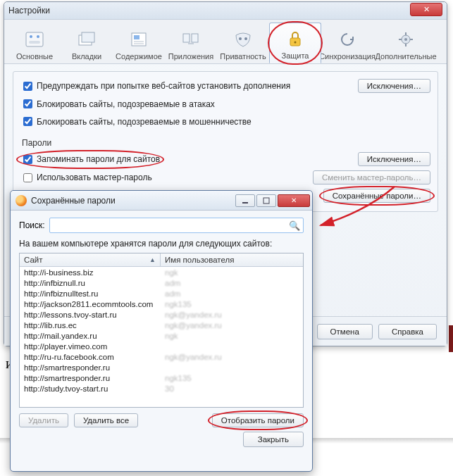 This screenshot has width=453, height=476. Describe the element at coordinates (125, 104) in the screenshot. I see `block-attack-label: Блокировать сайты, подозреваемые в атака…` at that location.